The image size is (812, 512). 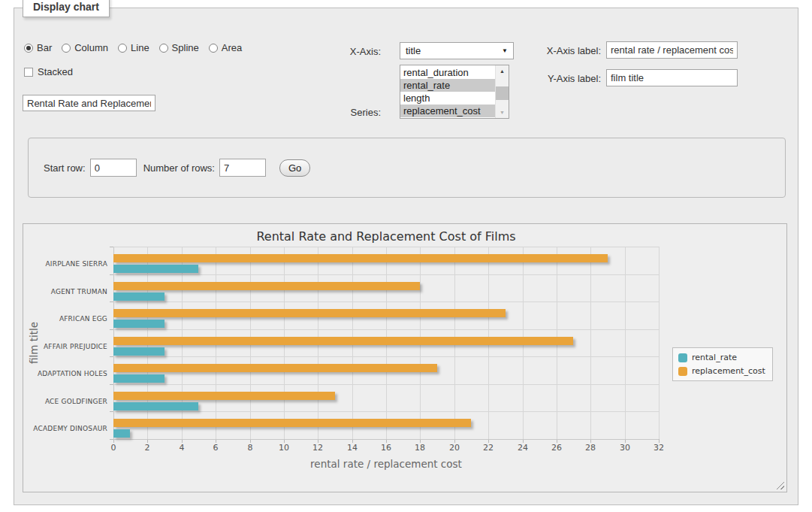 I want to click on number-of-rows-label: Number of rows:, so click(x=179, y=168).